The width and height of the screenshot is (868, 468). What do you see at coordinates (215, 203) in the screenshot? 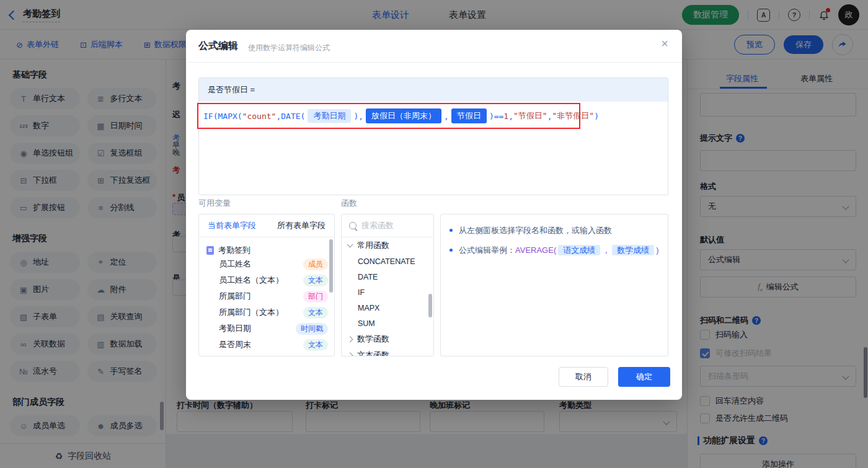
I see `variables-label: 可用变量` at bounding box center [215, 203].